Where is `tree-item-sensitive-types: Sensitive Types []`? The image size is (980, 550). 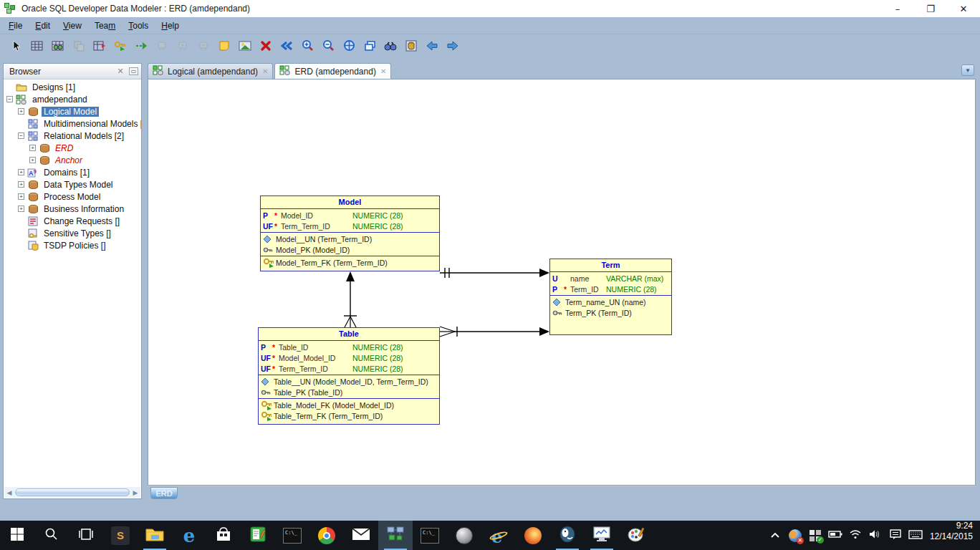
tree-item-sensitive-types: Sensitive Types [] is located at coordinates (72, 233).